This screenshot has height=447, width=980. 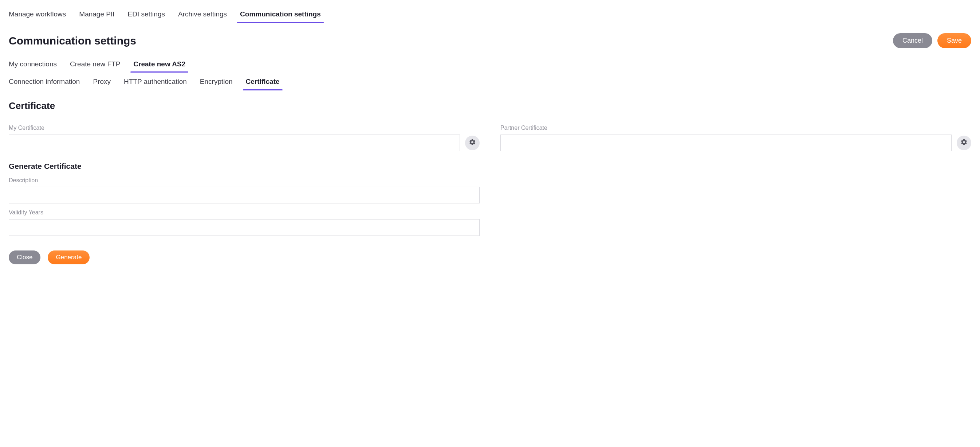 What do you see at coordinates (202, 15) in the screenshot?
I see `tab-archive-settings: Archive settings` at bounding box center [202, 15].